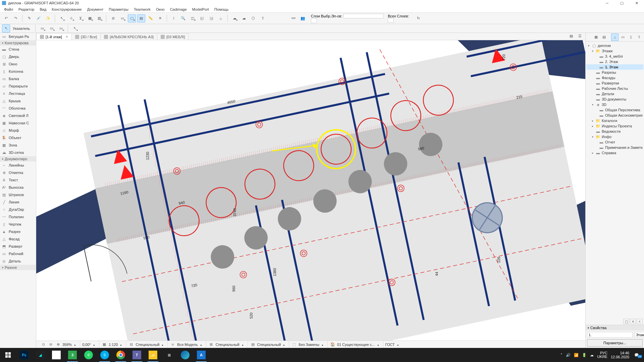 The height and width of the screenshot is (362, 644). I want to click on tray-battery-icon: 🔋, so click(584, 355).